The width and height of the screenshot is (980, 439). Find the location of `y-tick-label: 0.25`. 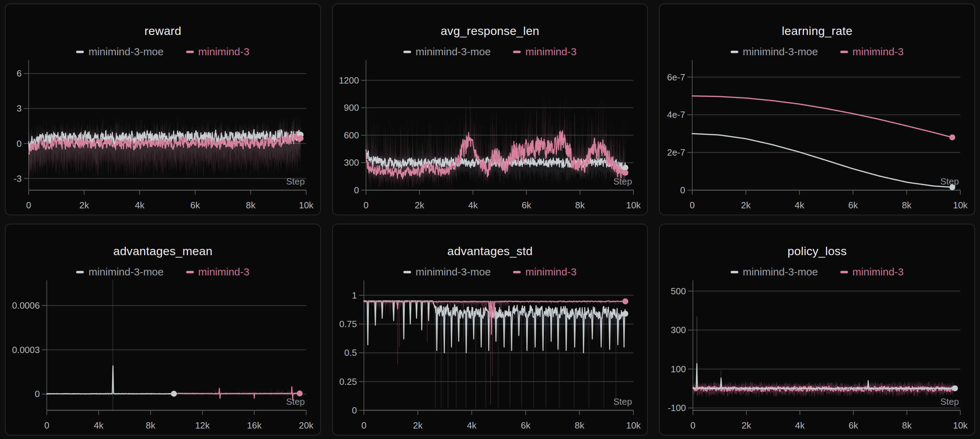

y-tick-label: 0.25 is located at coordinates (348, 382).